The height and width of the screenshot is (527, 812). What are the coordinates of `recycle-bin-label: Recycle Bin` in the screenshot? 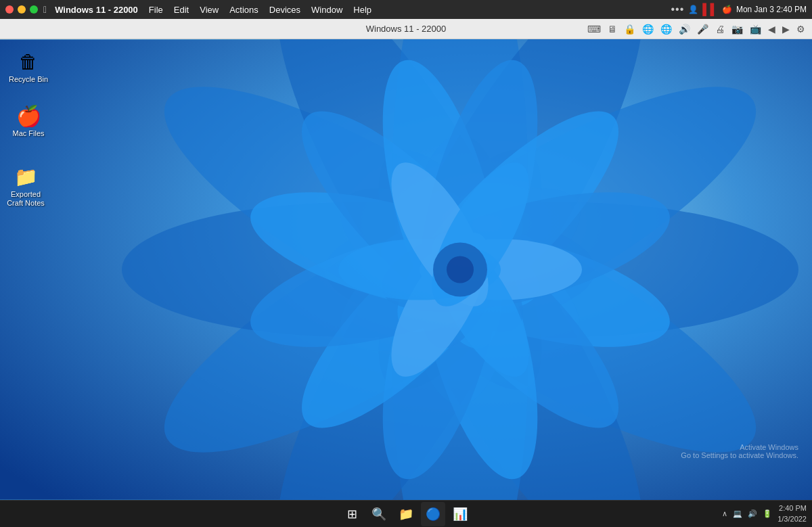 It's located at (28, 80).